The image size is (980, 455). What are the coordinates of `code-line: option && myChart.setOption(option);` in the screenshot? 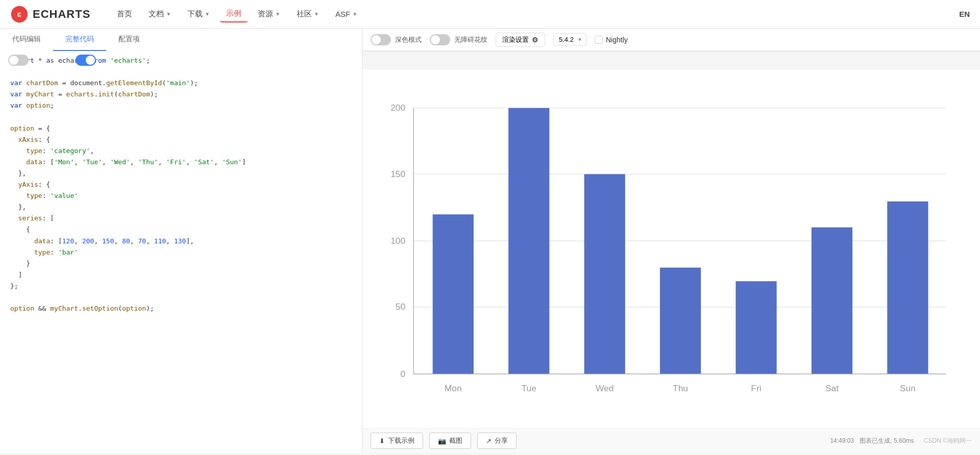 It's located at (181, 309).